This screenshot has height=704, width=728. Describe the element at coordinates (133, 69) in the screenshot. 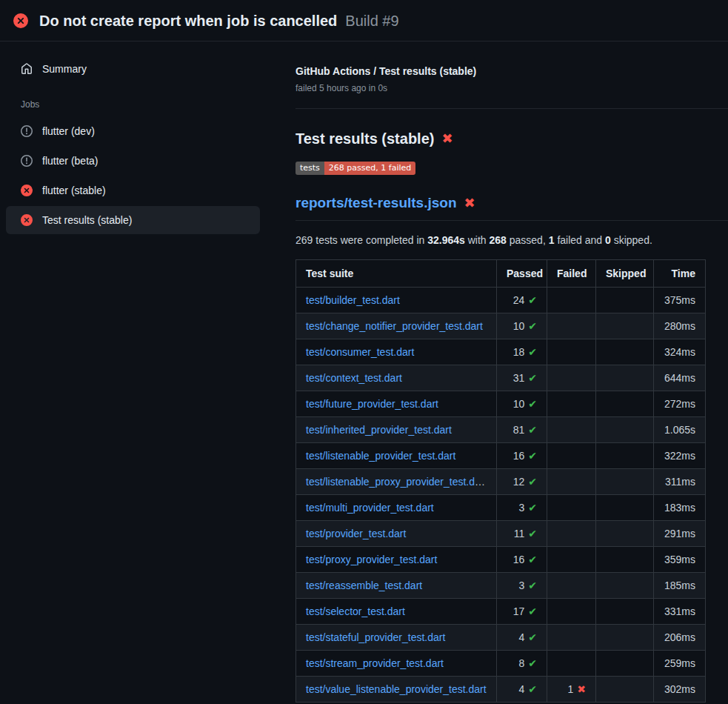

I see `sidebar-item-summary: Summary` at that location.